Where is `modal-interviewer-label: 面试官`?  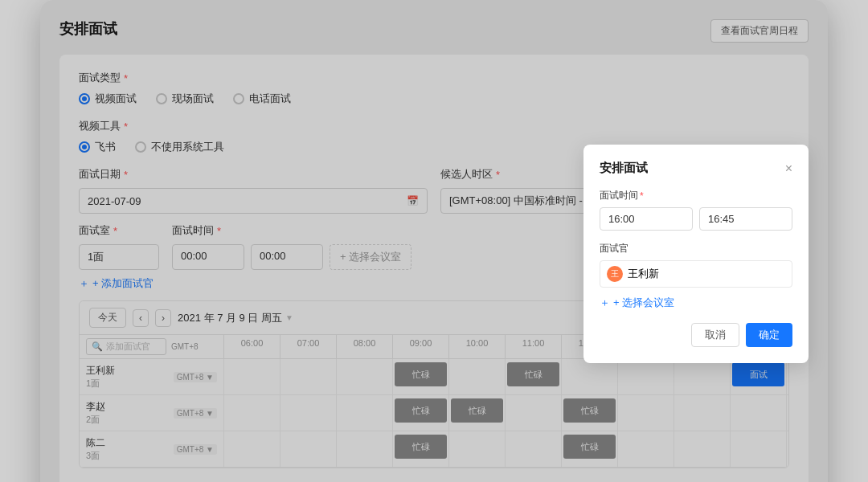 modal-interviewer-label: 面试官 is located at coordinates (696, 249).